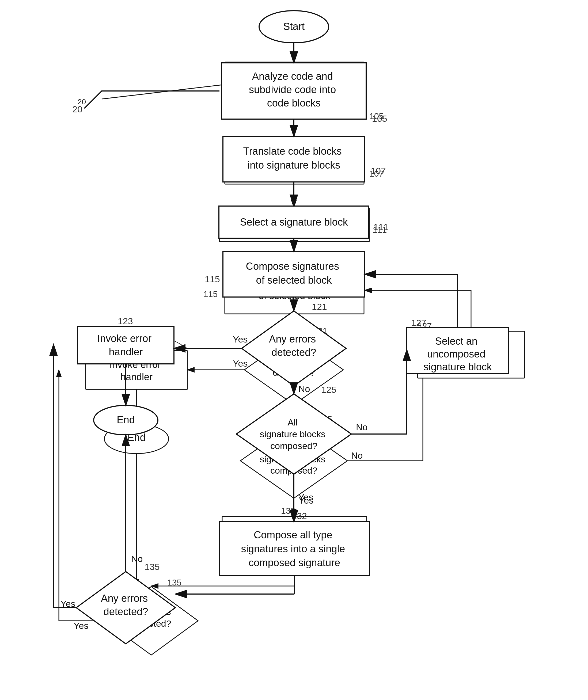 This screenshot has height=700, width=588. I want to click on no-125-label: No, so click(362, 427).